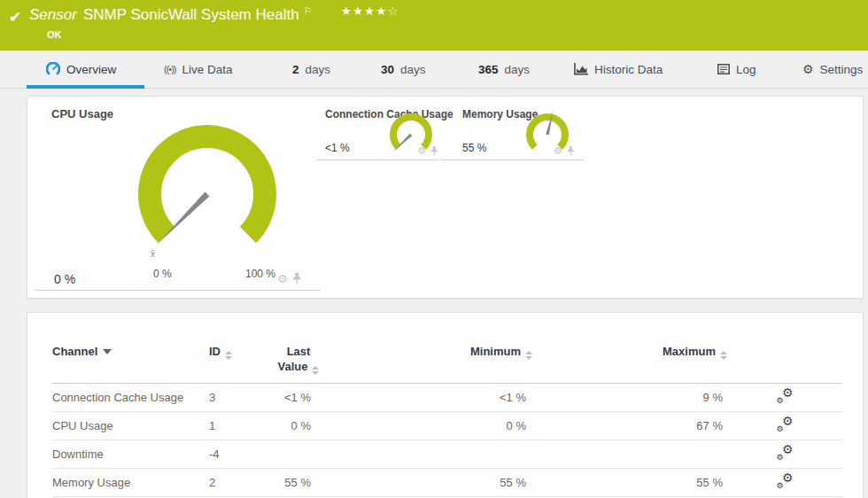 The height and width of the screenshot is (498, 868). What do you see at coordinates (308, 11) in the screenshot?
I see `flag-icon: ⚐` at bounding box center [308, 11].